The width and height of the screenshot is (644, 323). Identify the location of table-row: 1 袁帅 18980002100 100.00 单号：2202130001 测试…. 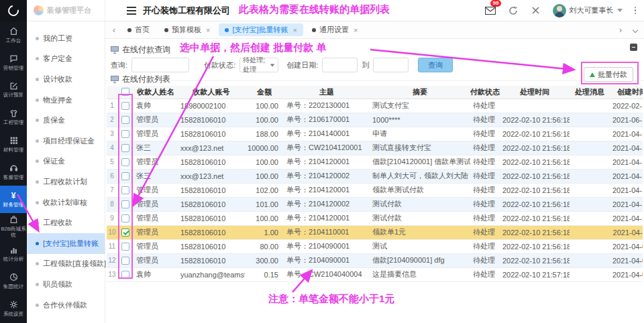
(374, 106).